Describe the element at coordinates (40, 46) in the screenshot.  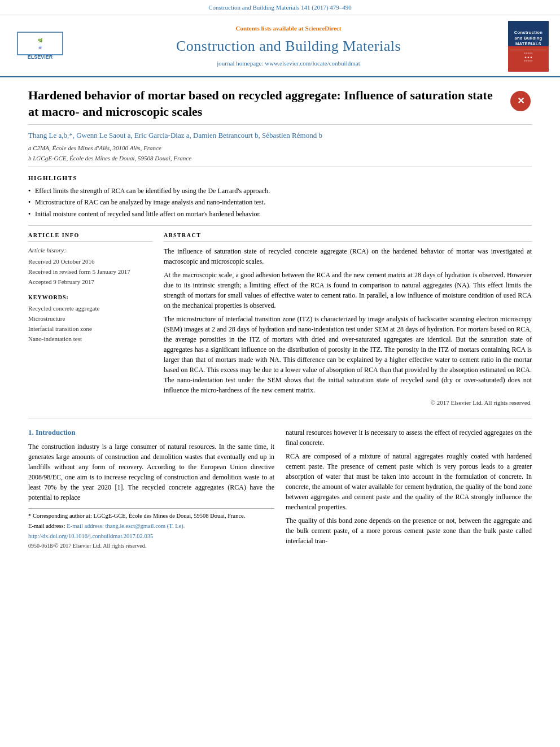
I see `elsevier-logo-svg: 🌿 ⚗️ ELSEVIER` at that location.